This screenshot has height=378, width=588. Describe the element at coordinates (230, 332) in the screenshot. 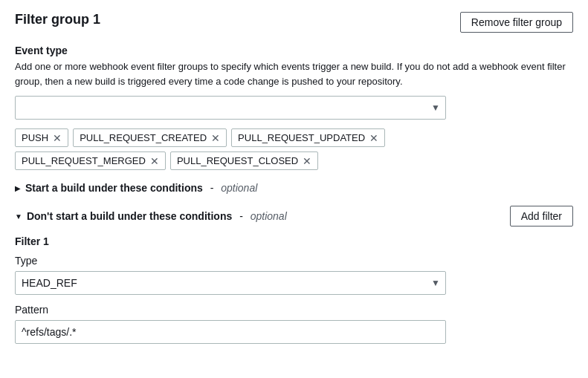

I see `pattern-input` at that location.